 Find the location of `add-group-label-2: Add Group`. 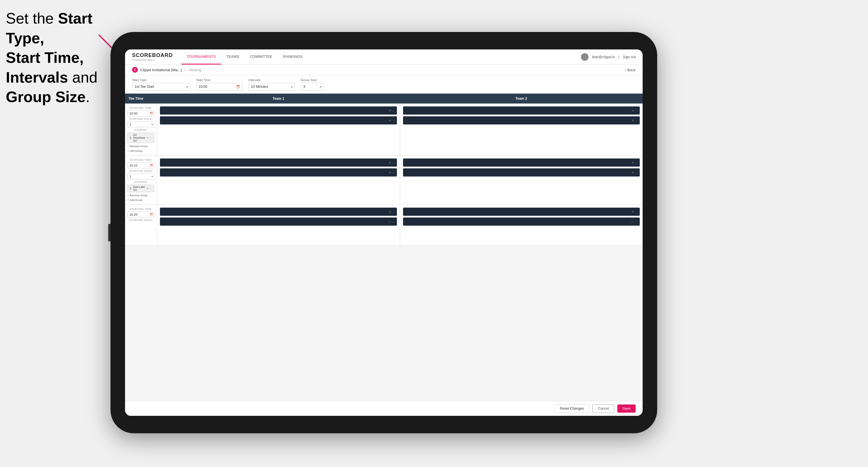

add-group-label-2: Add Group is located at coordinates (136, 200).